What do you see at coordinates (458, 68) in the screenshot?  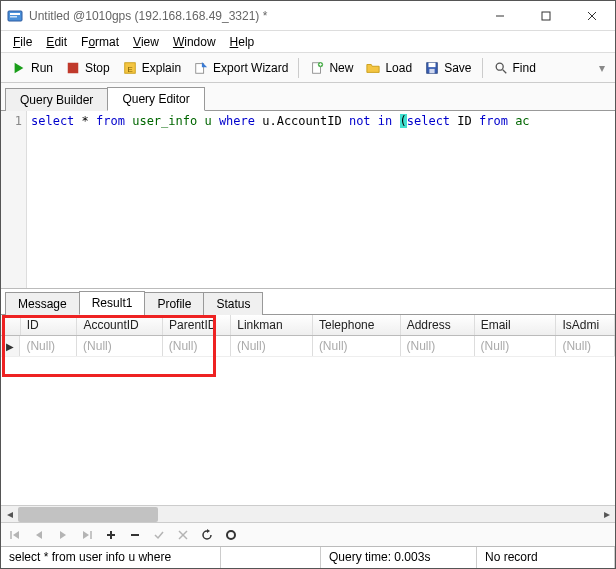 I see `save-label: Save` at bounding box center [458, 68].